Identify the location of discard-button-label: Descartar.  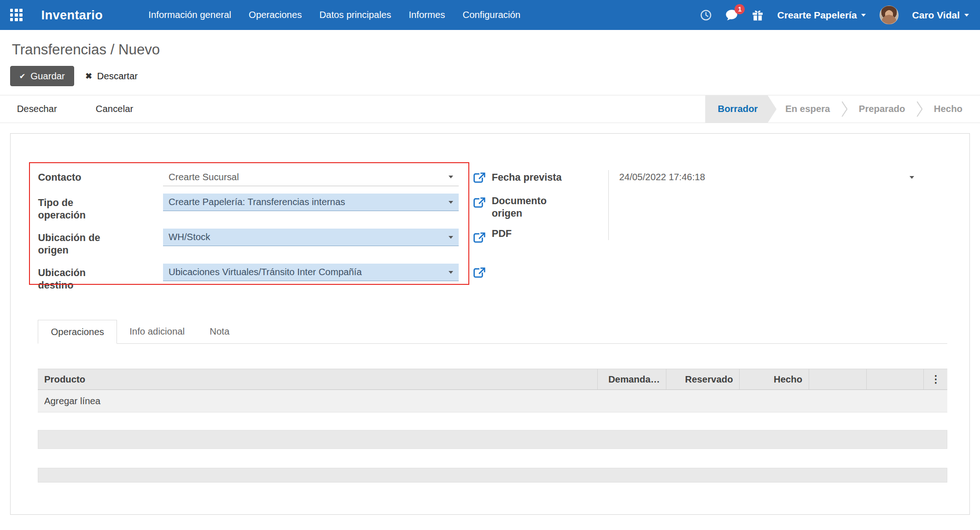
(117, 77).